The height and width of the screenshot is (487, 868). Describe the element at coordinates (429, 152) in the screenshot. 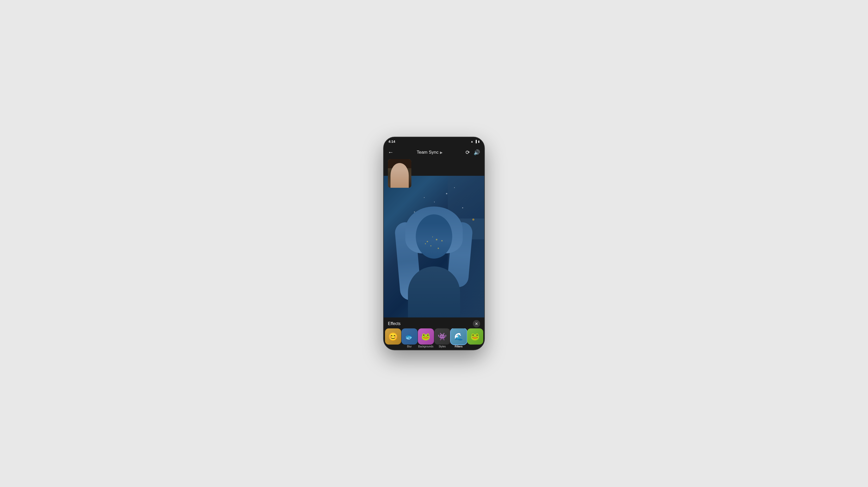

I see `call-title: Team Sync ▶` at that location.